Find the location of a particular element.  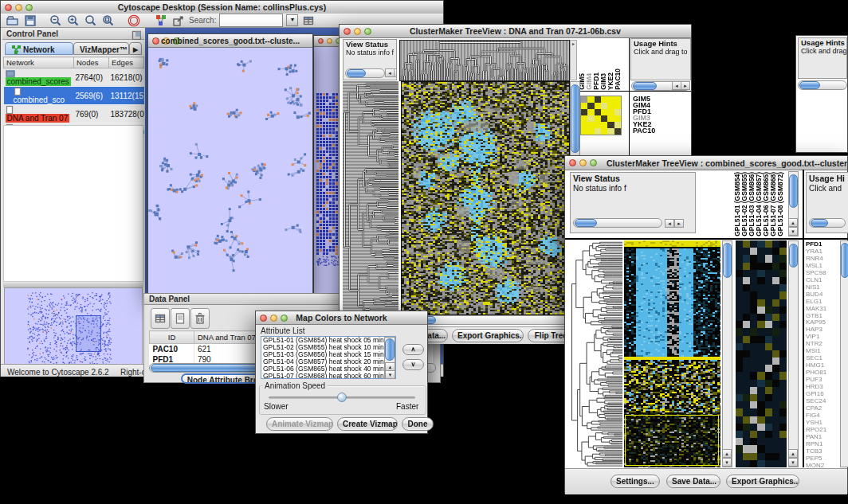

attribute-list-vscrollbar: ▴ ▾ is located at coordinates (390, 357).